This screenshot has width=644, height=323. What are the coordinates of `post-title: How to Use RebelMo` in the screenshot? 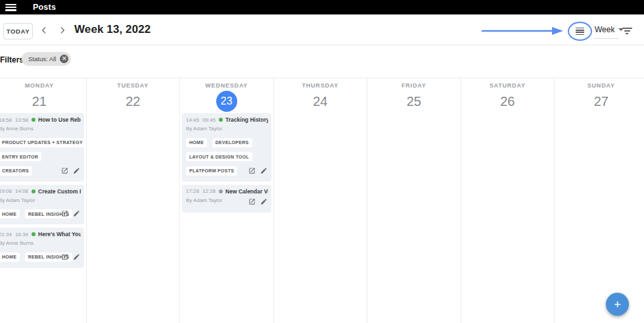 It's located at (59, 120).